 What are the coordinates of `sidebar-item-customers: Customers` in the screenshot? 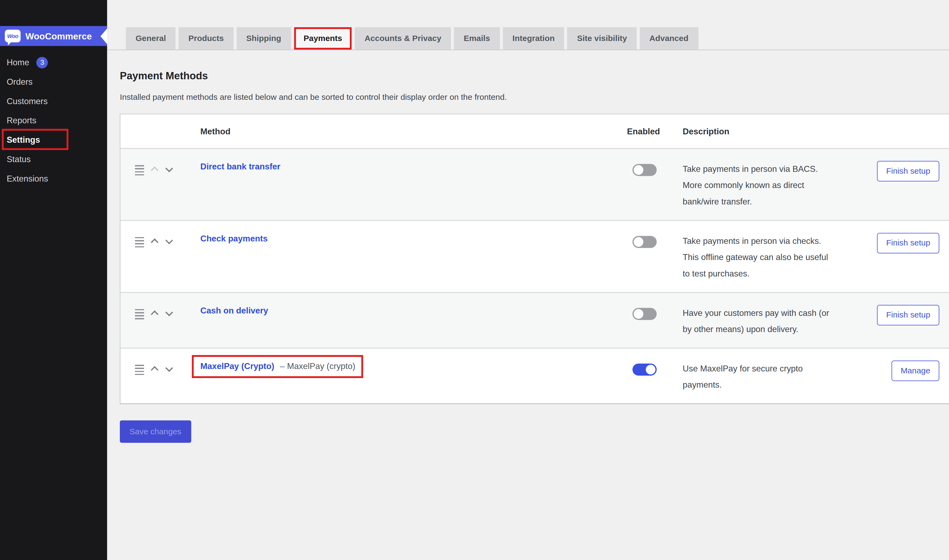 It's located at (54, 101).